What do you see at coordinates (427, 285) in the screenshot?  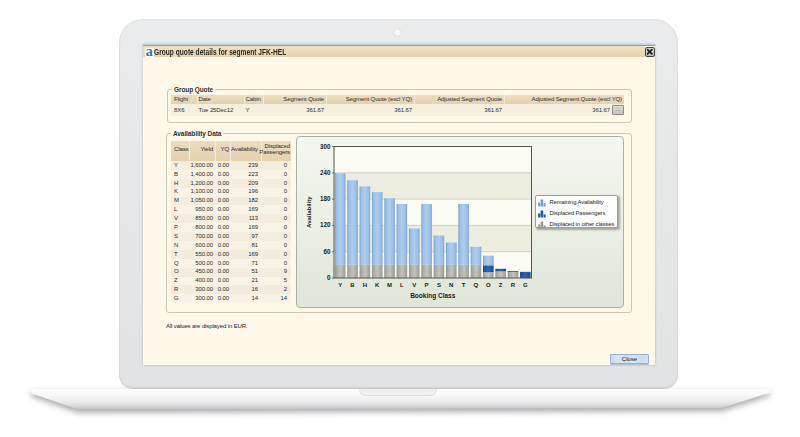 I see `svg-text: P` at bounding box center [427, 285].